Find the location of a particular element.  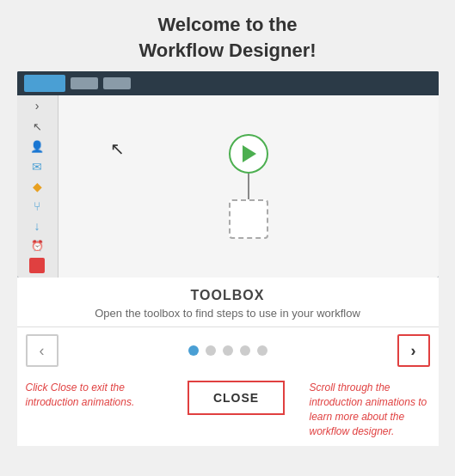

page-title: Welcome to the Workflow Designer! is located at coordinates (227, 36).